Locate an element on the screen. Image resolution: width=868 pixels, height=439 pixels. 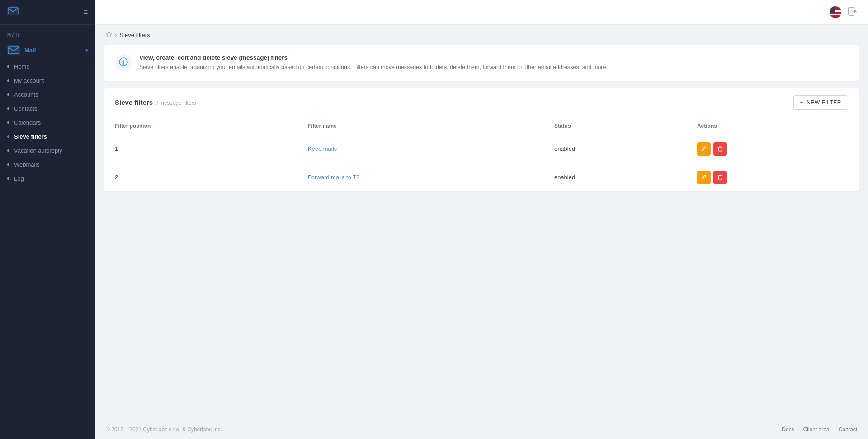
footer-links: Docs Client area Contact is located at coordinates (819, 430).